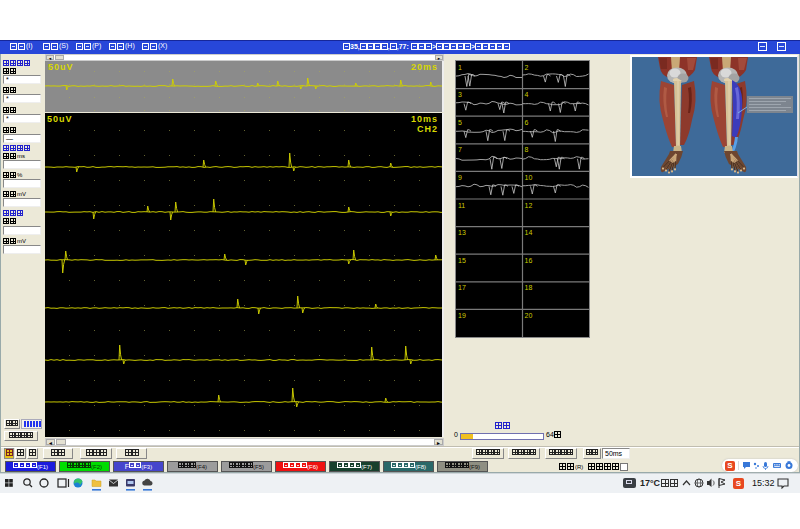  What do you see at coordinates (527, 68) in the screenshot?
I see `svg-text: 2` at bounding box center [527, 68].